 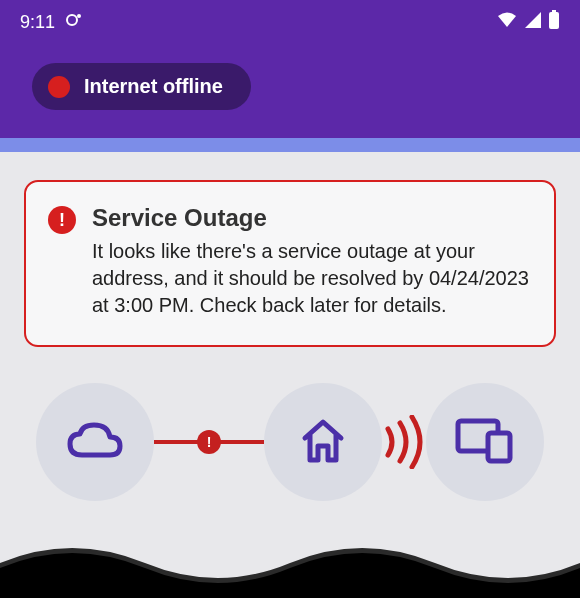 I want to click on home-icon, so click(x=323, y=442).